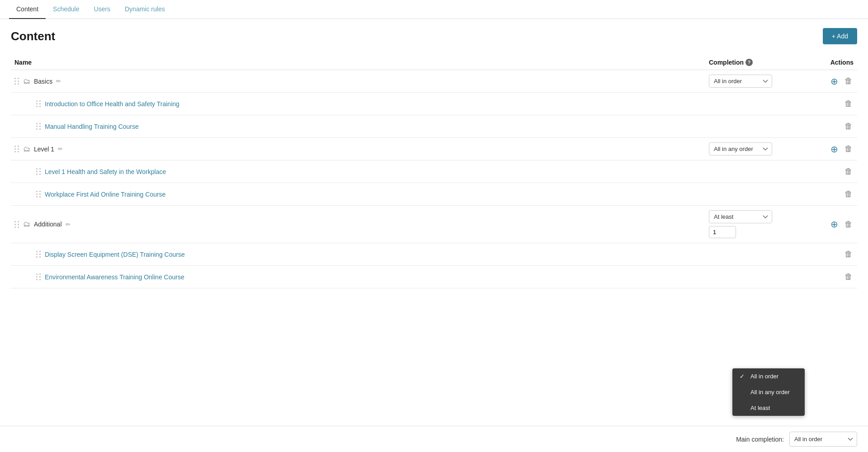 The height and width of the screenshot is (452, 868). I want to click on add-to-basics-button: ⊕, so click(835, 81).